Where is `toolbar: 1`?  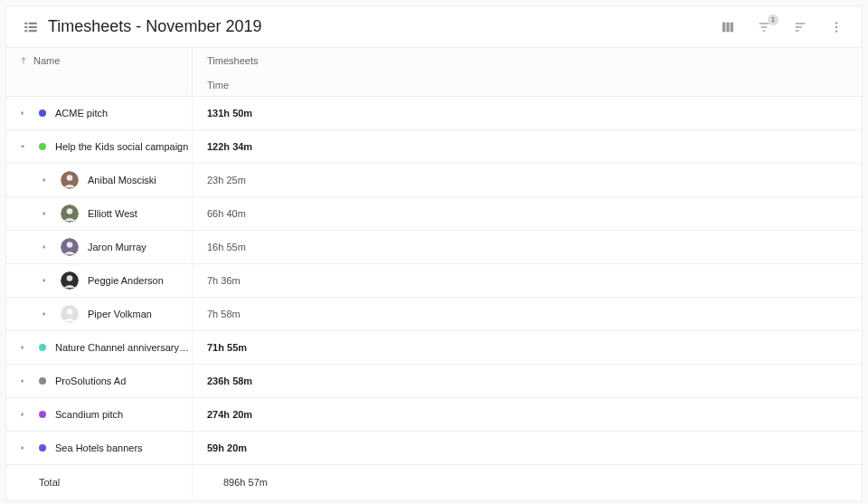
toolbar: 1 is located at coordinates (782, 27).